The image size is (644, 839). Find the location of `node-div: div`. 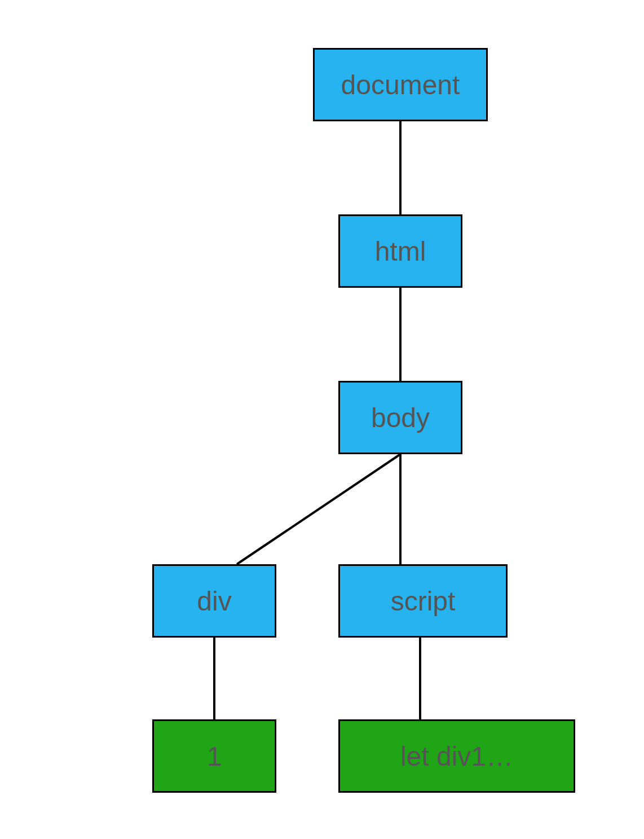

node-div: div is located at coordinates (214, 601).